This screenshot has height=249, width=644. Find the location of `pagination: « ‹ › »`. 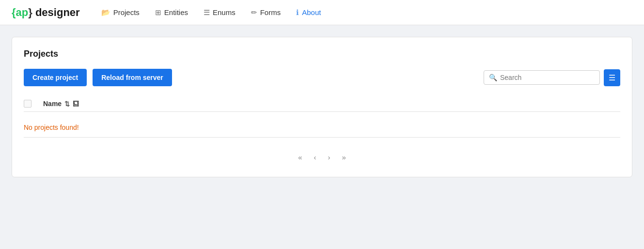

pagination: « ‹ › » is located at coordinates (322, 156).